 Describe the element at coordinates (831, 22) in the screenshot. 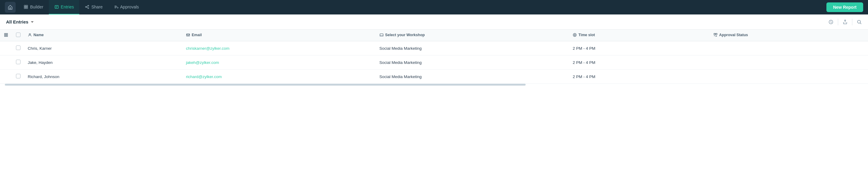

I see `history-icon` at that location.